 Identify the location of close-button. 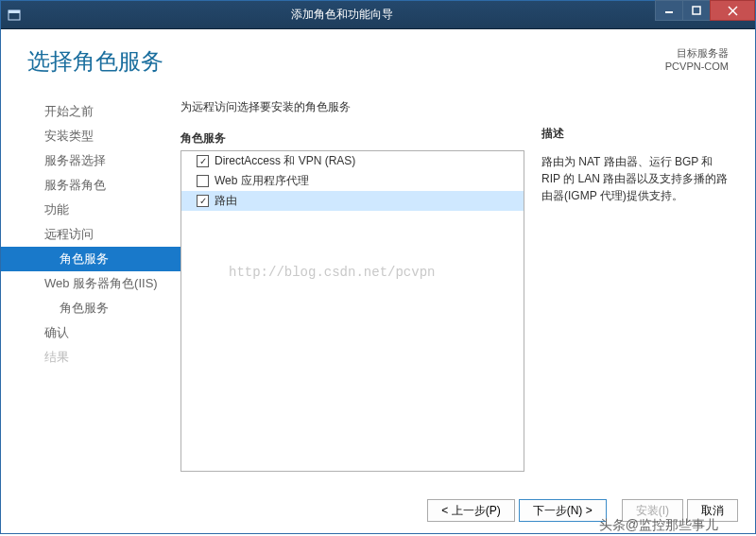
(732, 10).